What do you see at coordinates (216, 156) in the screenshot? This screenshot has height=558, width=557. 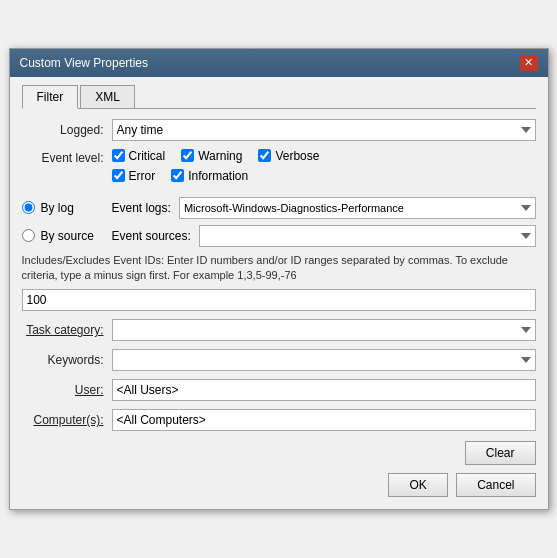 I see `checkbox-group-top: Critical Warning Verbose` at bounding box center [216, 156].